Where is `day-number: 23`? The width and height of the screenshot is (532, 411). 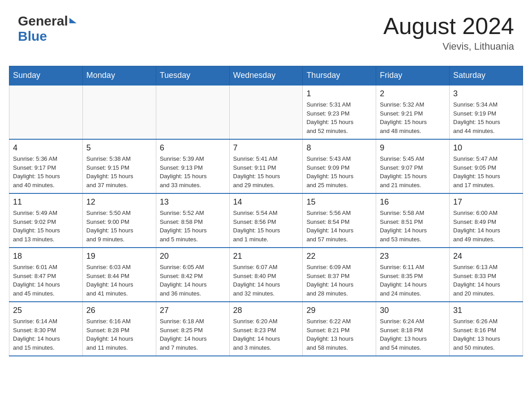 day-number: 23 is located at coordinates (413, 256).